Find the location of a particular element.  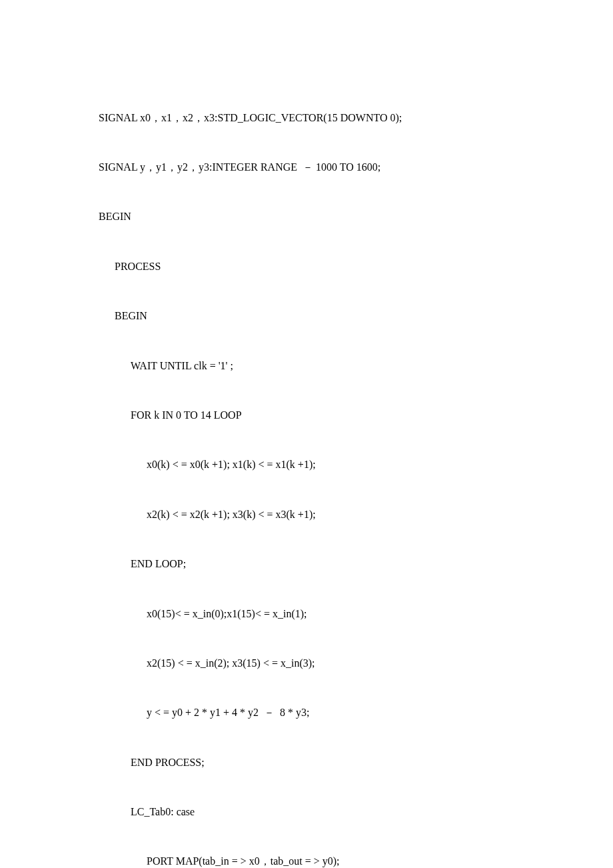

code-line: x0(k) < = x0(k +1); x1(k) < = x1(k +1); is located at coordinates (306, 465).